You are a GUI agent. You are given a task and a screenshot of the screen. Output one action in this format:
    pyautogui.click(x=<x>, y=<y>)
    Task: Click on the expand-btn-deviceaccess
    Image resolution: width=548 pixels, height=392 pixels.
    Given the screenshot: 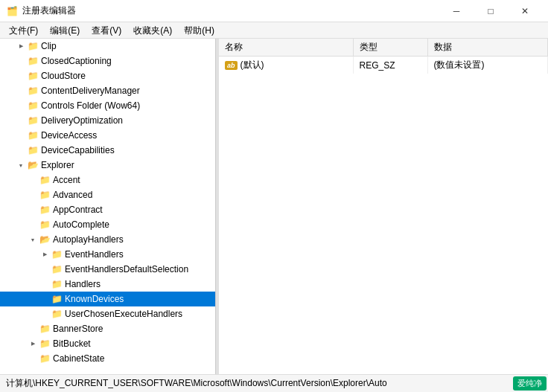 What is the action you would take?
    pyautogui.click(x=21, y=135)
    